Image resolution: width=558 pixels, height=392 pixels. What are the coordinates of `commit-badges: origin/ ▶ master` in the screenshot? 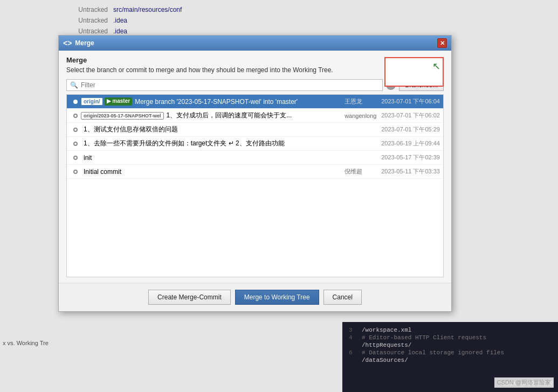 It's located at (107, 101).